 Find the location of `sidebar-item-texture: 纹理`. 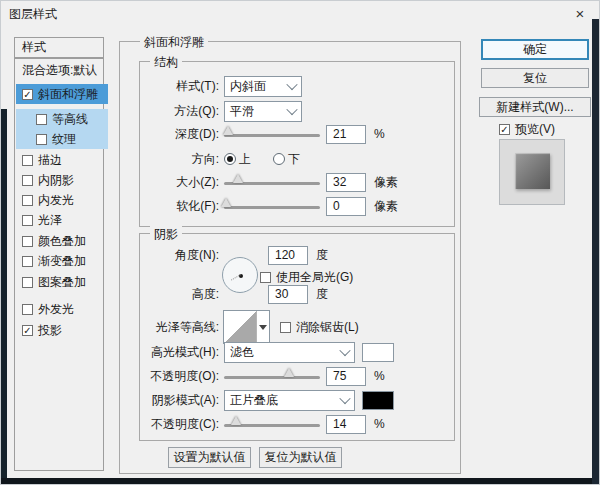

sidebar-item-texture: 纹理 is located at coordinates (62, 139).